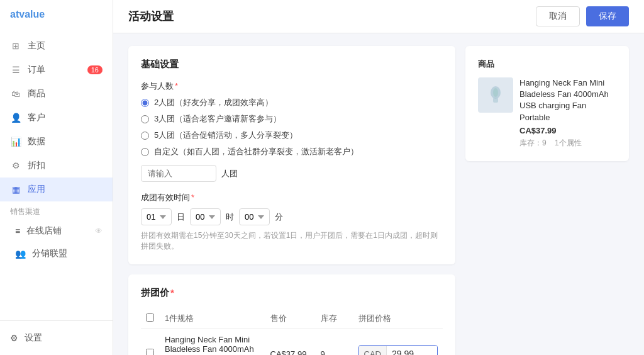 The height and width of the screenshot is (355, 644). Describe the element at coordinates (568, 131) in the screenshot. I see `product-price: CA$37.99` at that location.